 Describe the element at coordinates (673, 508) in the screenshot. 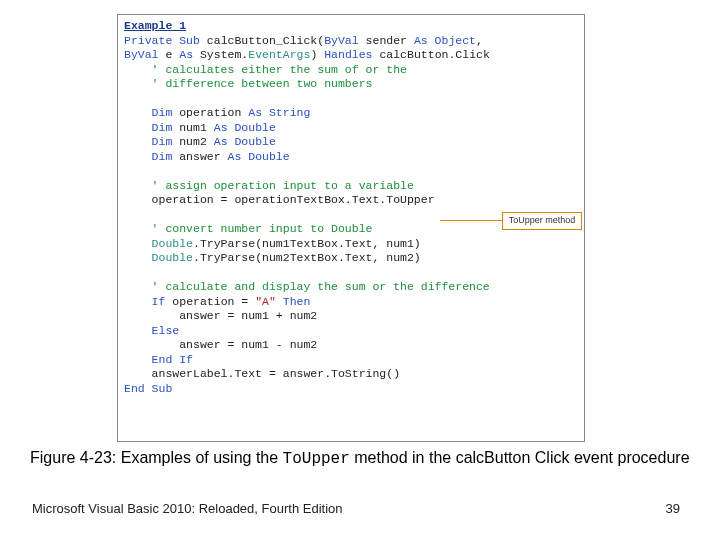

I see `page-number: 39` at that location.